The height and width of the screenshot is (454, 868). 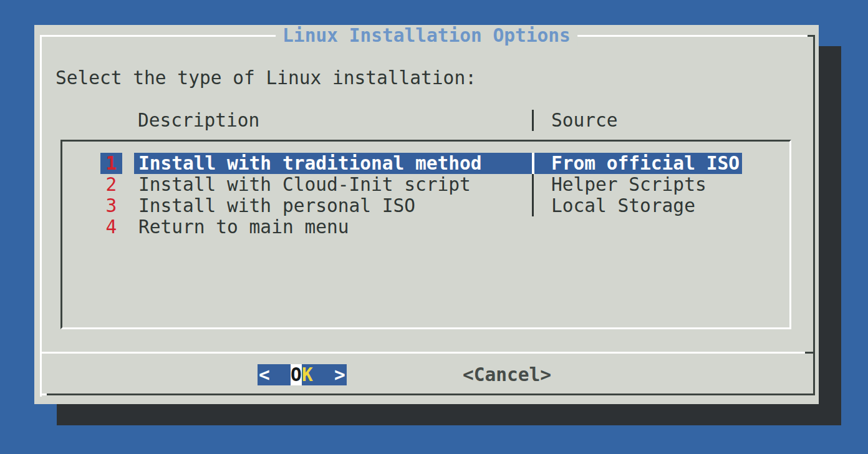 I want to click on ok-button-close-bracket: >, so click(x=340, y=375).